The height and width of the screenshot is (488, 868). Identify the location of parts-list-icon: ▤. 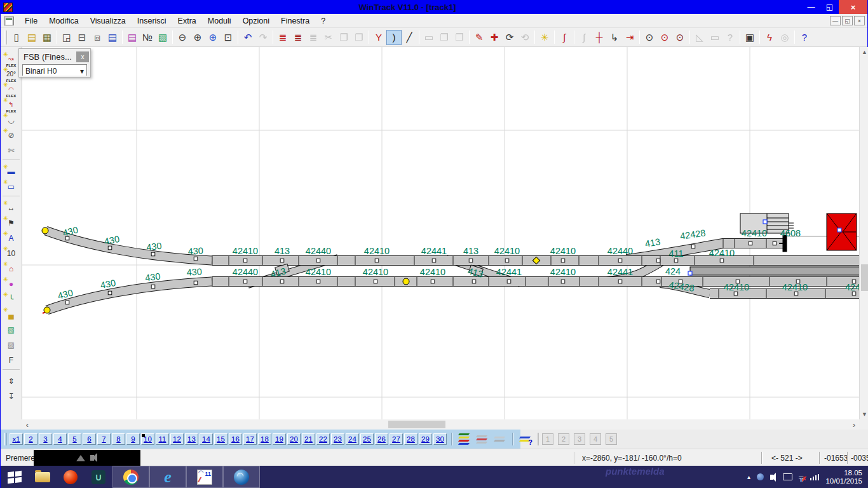
(112, 37).